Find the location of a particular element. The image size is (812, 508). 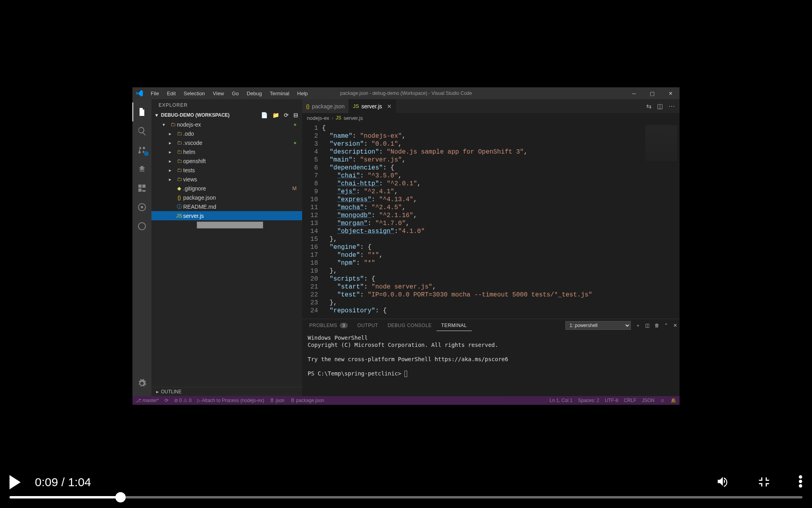

play-button is located at coordinates (15, 482).